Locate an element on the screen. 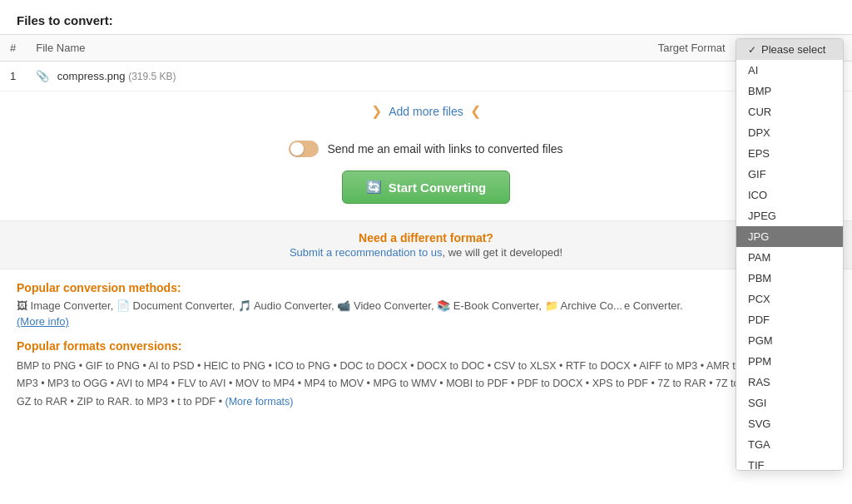 Image resolution: width=852 pixels, height=504 pixels. table-row: 1 📎 compress.png (319.5 KB) ❌ Remove is located at coordinates (426, 77).